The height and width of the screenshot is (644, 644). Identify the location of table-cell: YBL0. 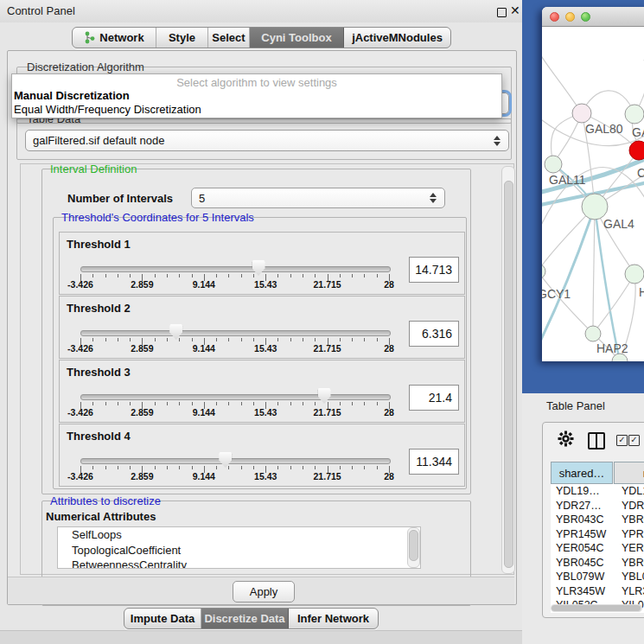
(630, 577).